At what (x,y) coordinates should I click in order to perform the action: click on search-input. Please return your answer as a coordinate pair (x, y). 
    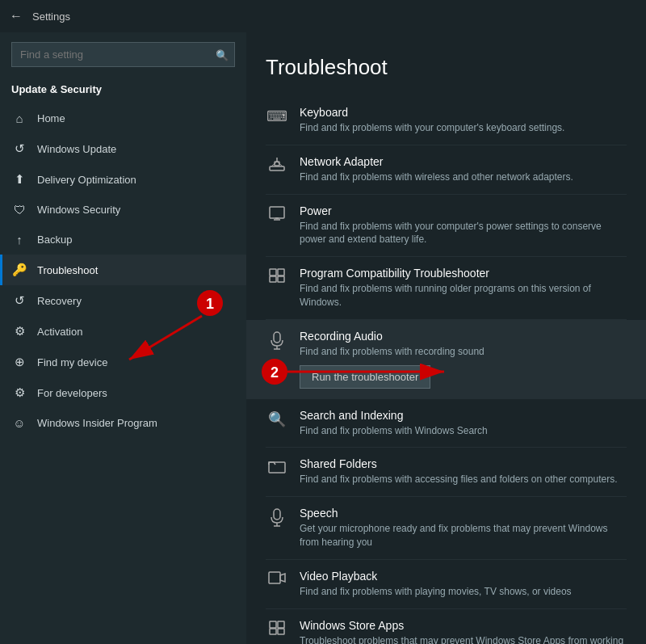
    Looking at the image, I should click on (123, 55).